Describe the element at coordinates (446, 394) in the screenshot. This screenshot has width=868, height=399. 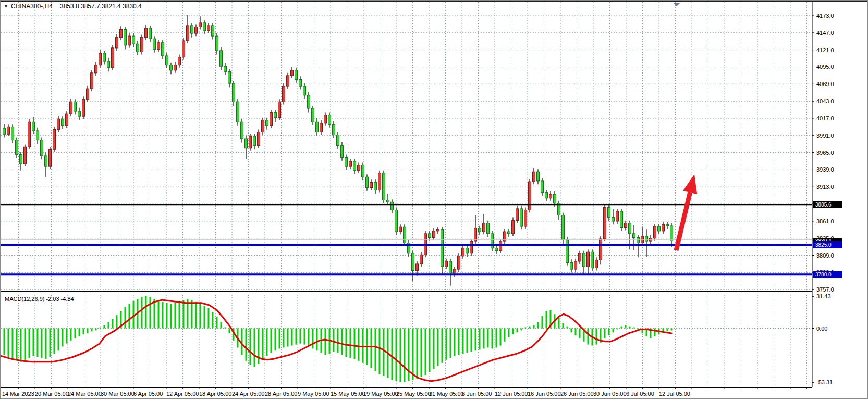
I see `time-axis-label: 31 May 05:00` at that location.